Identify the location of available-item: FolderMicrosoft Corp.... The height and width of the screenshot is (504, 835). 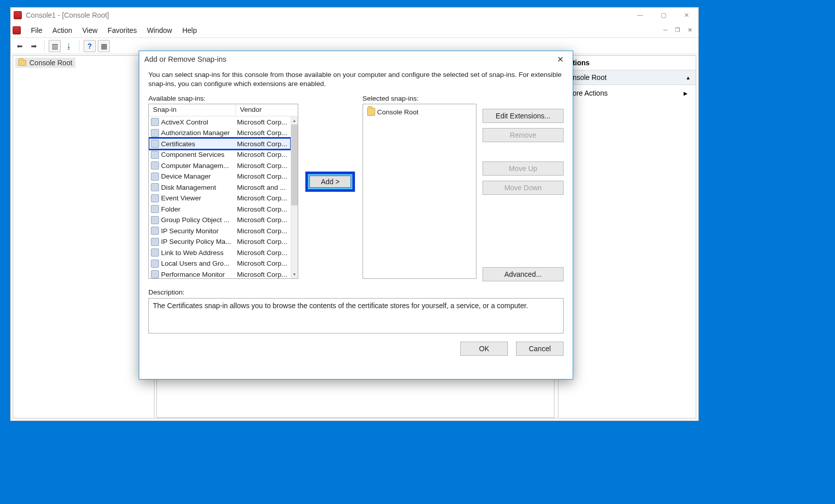
(220, 209).